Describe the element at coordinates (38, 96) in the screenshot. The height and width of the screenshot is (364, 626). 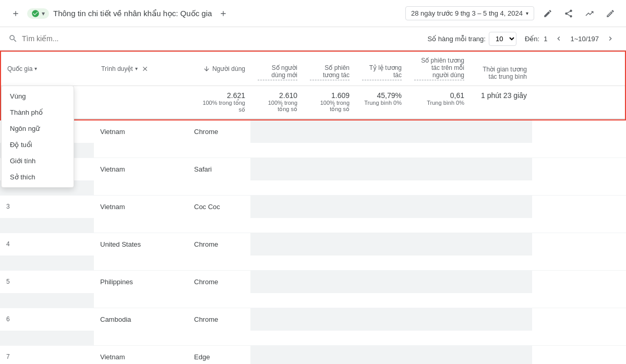
I see `dropdown-item-vung: Vùng` at that location.